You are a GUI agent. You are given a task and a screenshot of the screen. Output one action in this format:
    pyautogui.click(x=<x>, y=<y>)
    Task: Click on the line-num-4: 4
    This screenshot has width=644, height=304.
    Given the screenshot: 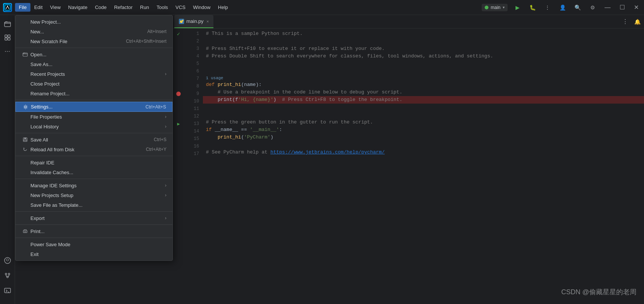 What is the action you would take?
    pyautogui.click(x=192, y=56)
    